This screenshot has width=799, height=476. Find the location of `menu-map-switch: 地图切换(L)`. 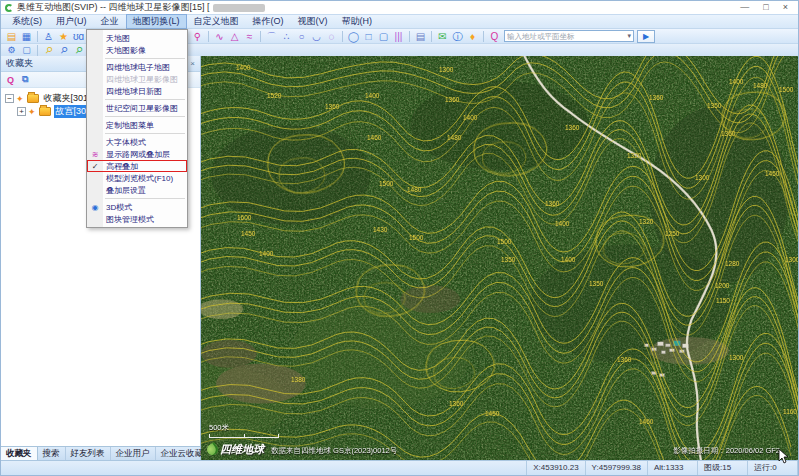

menu-map-switch: 地图切换(L) is located at coordinates (156, 22).